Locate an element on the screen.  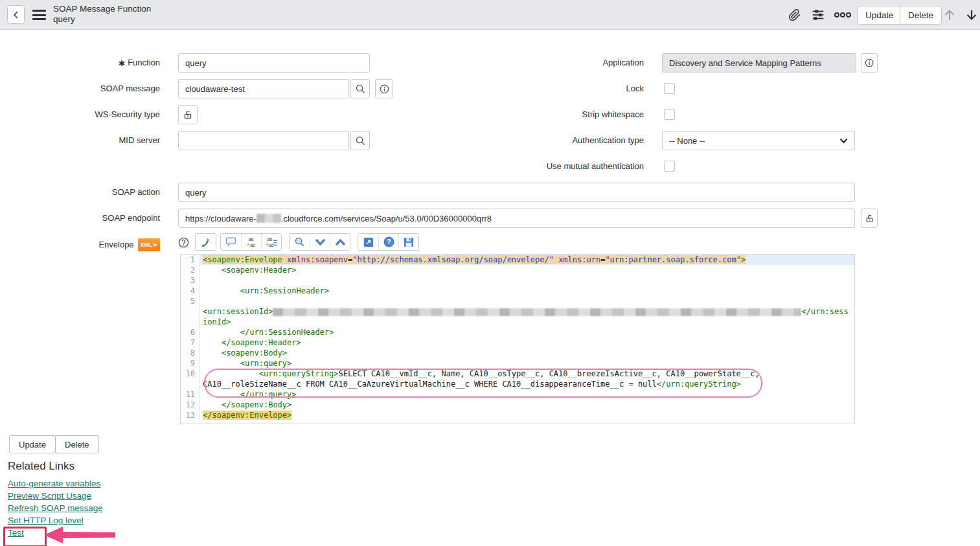
application-field: Discovery and Service Mapping Patterns is located at coordinates (759, 63).